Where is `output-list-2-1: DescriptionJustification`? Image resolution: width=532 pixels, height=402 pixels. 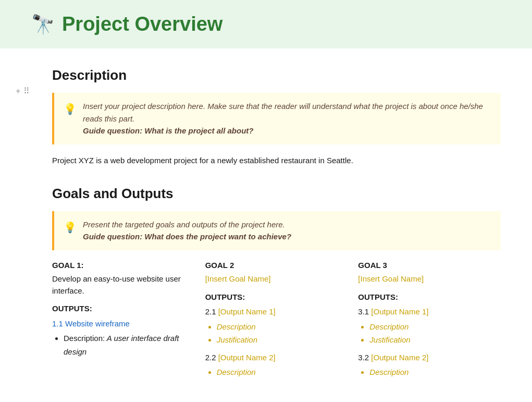 output-list-2-1: DescriptionJustification is located at coordinates (277, 334).